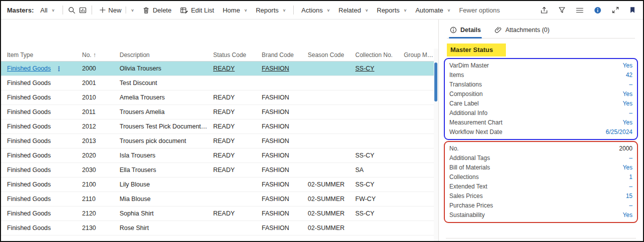  Describe the element at coordinates (237, 55) in the screenshot. I see `column-header-status-code: Status Code` at that location.